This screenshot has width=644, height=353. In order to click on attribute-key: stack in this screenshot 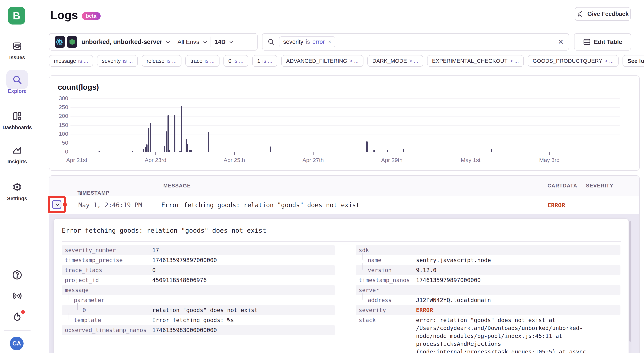, I will do `click(386, 320)`.